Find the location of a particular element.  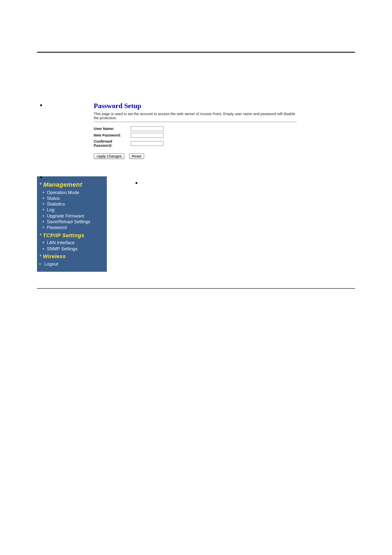

password-setup-title: Password Setup is located at coordinates (195, 106).